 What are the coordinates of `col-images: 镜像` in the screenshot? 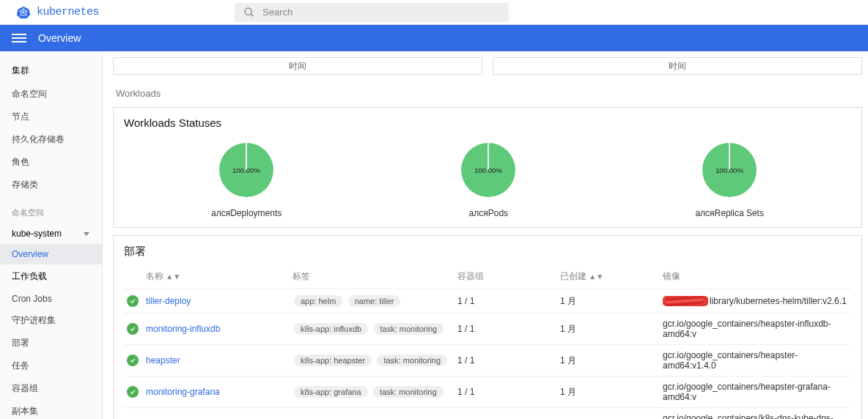 It's located at (672, 276).